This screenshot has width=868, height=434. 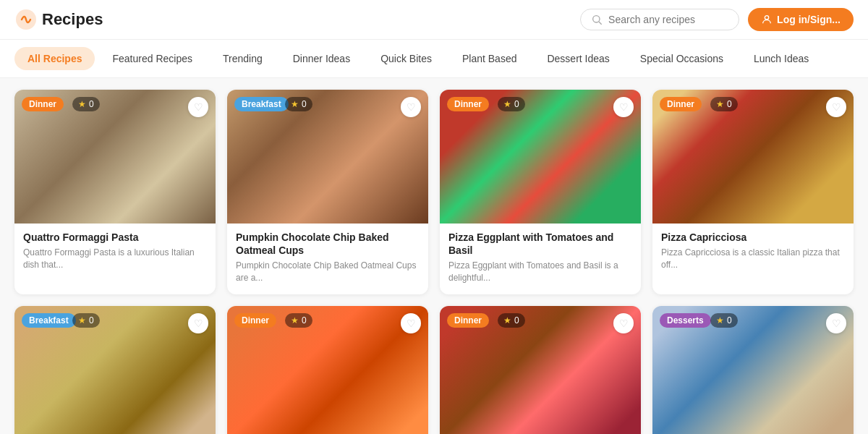 I want to click on recipe-card: Dinner ★ 0 ♡ Quattro Formaggi Pasta Quat…, so click(x=115, y=192).